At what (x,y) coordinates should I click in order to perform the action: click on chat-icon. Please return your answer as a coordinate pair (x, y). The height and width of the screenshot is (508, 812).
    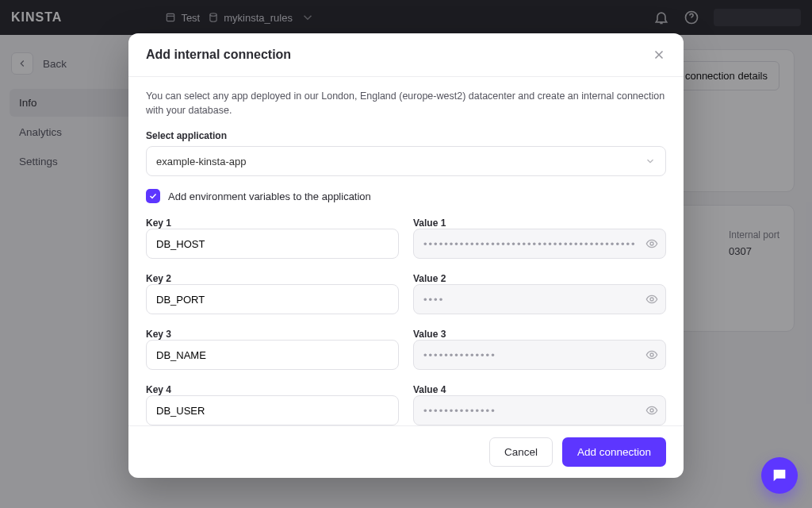
    Looking at the image, I should click on (779, 475).